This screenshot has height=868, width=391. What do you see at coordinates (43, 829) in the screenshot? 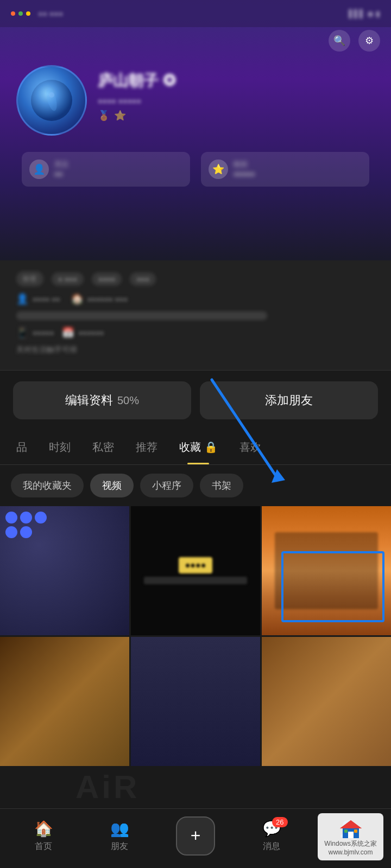
I see `home-icon: 🏠` at bounding box center [43, 829].